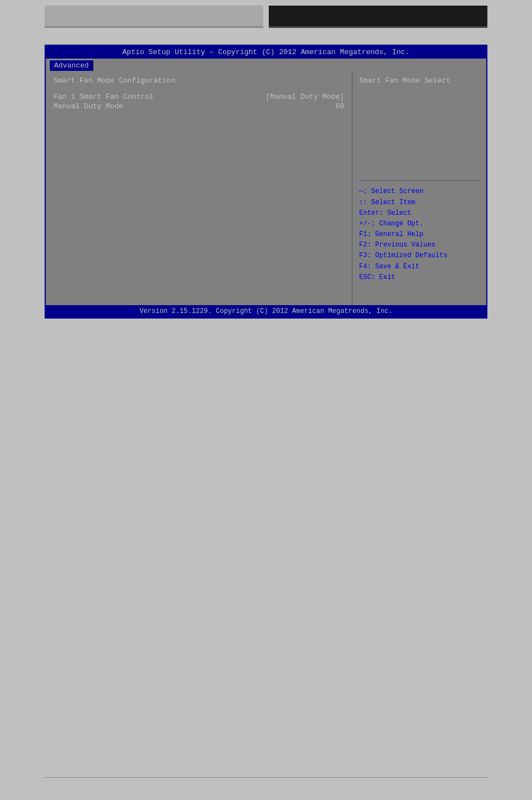 The width and height of the screenshot is (532, 800). What do you see at coordinates (266, 311) in the screenshot?
I see `bios-footer: Version 2.15.1229. Copyright (C) 2012 Am…` at bounding box center [266, 311].